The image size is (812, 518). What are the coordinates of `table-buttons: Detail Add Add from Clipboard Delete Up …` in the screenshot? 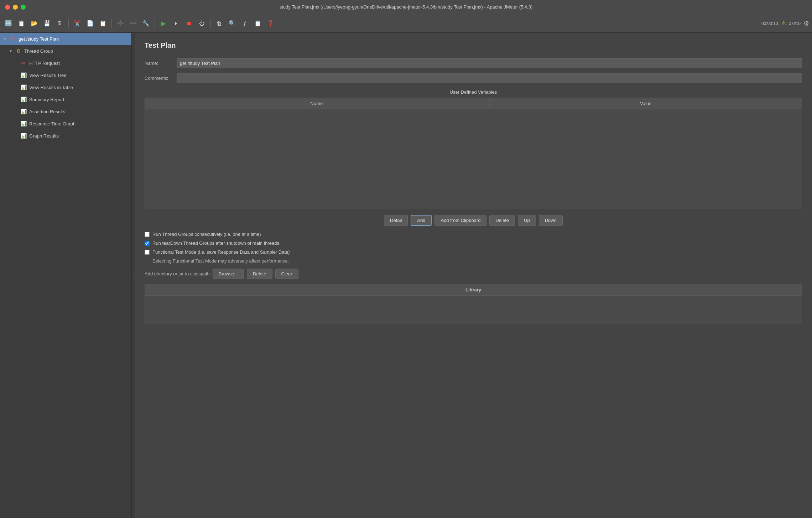 It's located at (473, 220).